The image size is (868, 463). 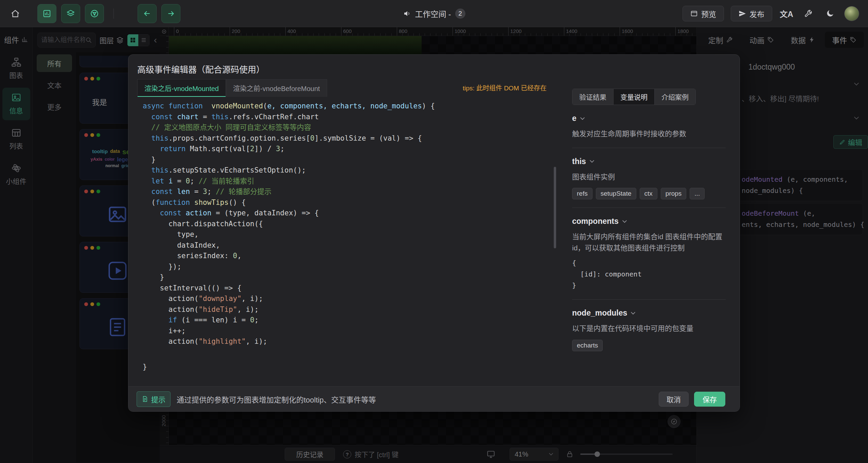 What do you see at coordinates (649, 177) in the screenshot?
I see `section-desc: 图表组件实例` at bounding box center [649, 177].